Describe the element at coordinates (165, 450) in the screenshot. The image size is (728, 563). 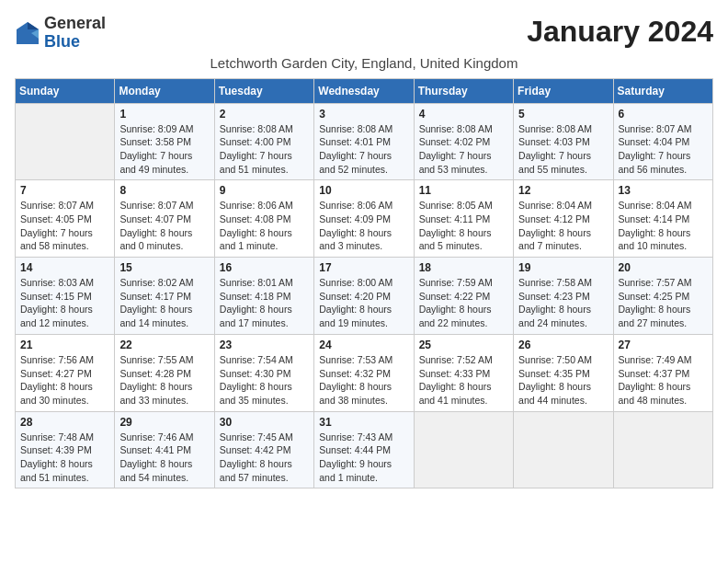
I see `calendar-cell: 29Sunrise: 7:46 AMSunset: 4:41 PMDayligh…` at that location.